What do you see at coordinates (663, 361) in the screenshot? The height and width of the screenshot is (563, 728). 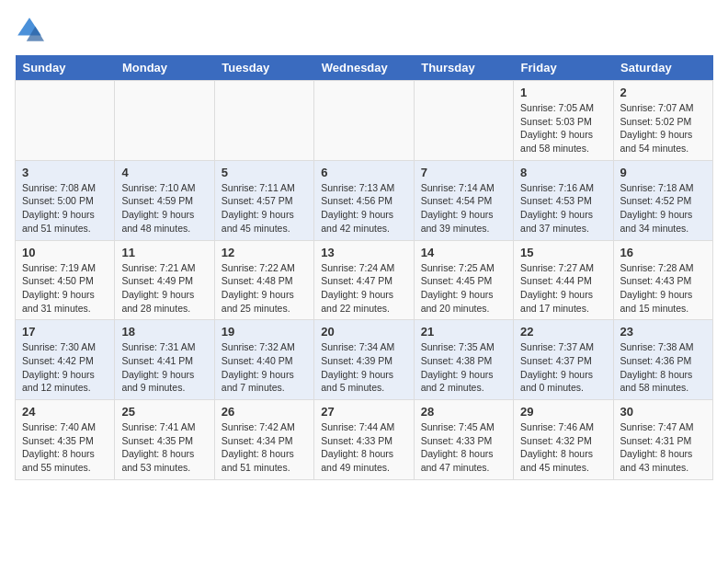 I see `calendar-cell: 23Sunrise: 7:38 AM Sunset: 4:36 PM Dayli…` at bounding box center [663, 361].